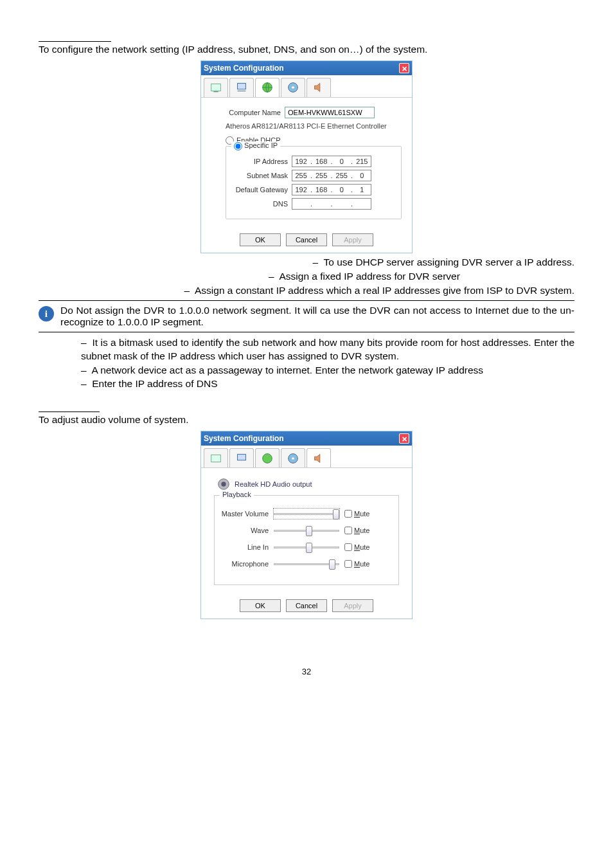  What do you see at coordinates (306, 439) in the screenshot?
I see `audio-dialog-titlebar: System Configuration ✕` at bounding box center [306, 439].